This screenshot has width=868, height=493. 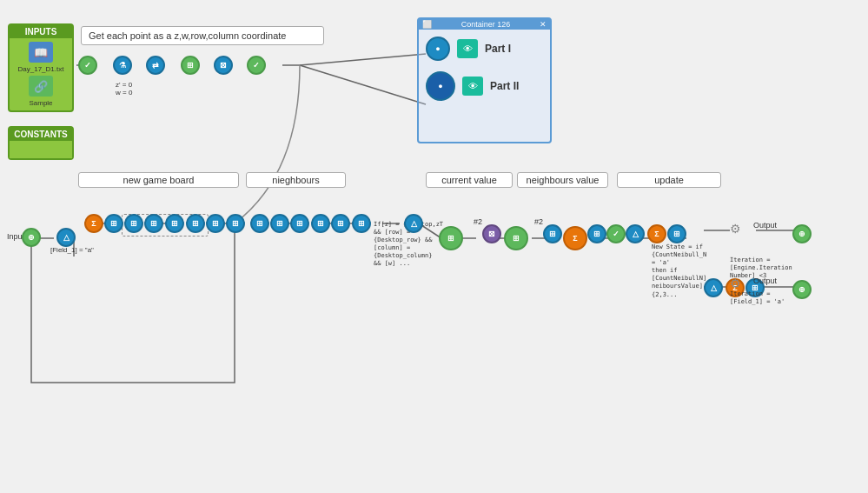 What do you see at coordinates (114, 223) in the screenshot?
I see `ngb-node2: ⊞` at bounding box center [114, 223].